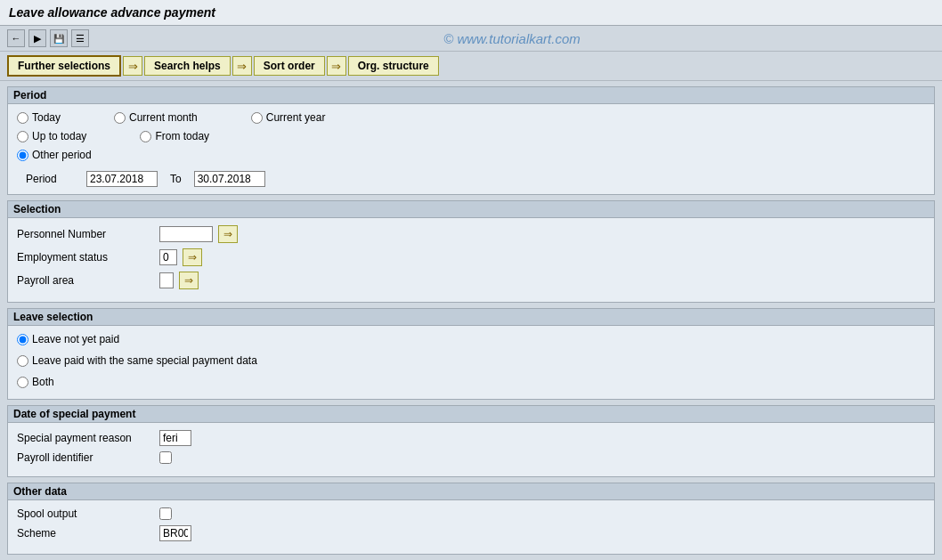  What do you see at coordinates (88, 280) in the screenshot?
I see `payroll-area-label: Payroll area` at bounding box center [88, 280].